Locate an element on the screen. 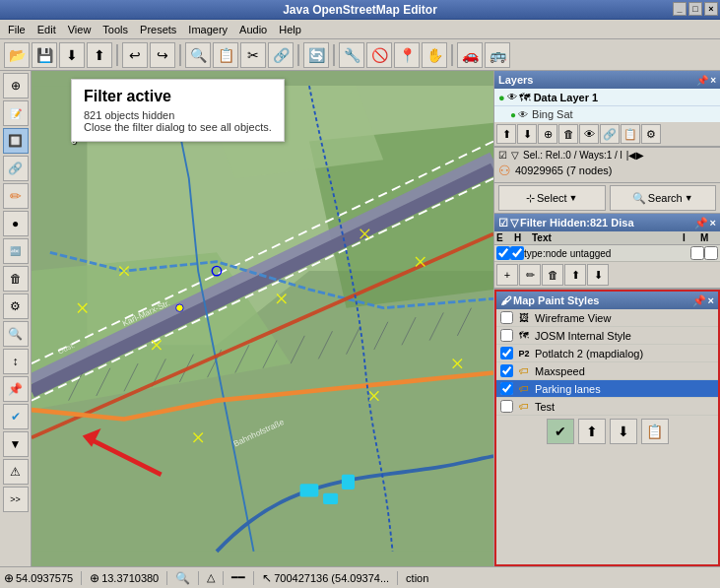  filter-down-button: ⬇ is located at coordinates (598, 275).